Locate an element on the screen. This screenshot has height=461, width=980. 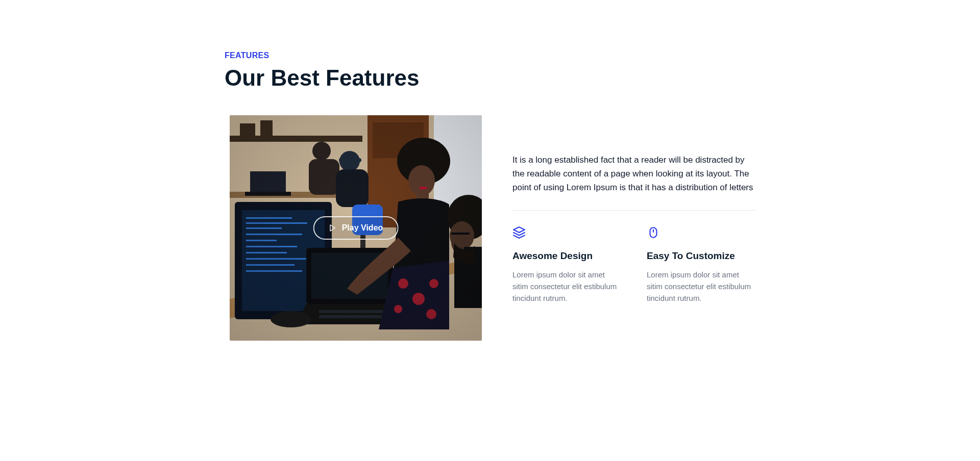
section-title: Our Best Features is located at coordinates (490, 78).